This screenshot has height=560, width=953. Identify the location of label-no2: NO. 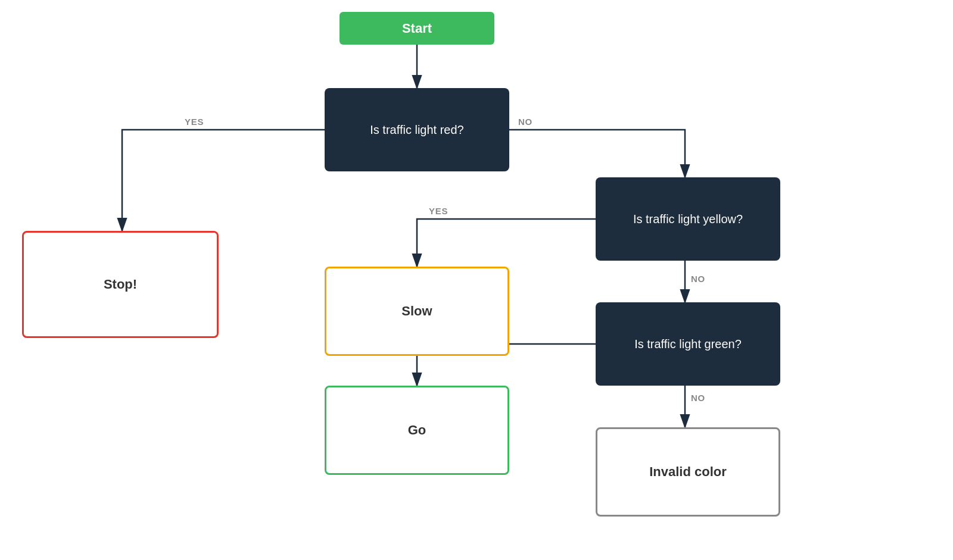
(698, 279).